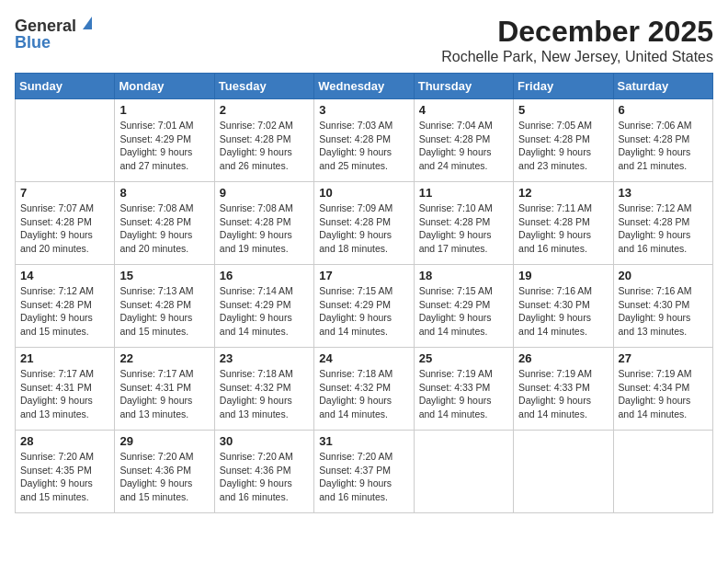 Image resolution: width=728 pixels, height=563 pixels. Describe the element at coordinates (65, 306) in the screenshot. I see `calendar-cell: 14Sunrise: 7:12 AMSunset: 4:28 PMDayligh…` at that location.